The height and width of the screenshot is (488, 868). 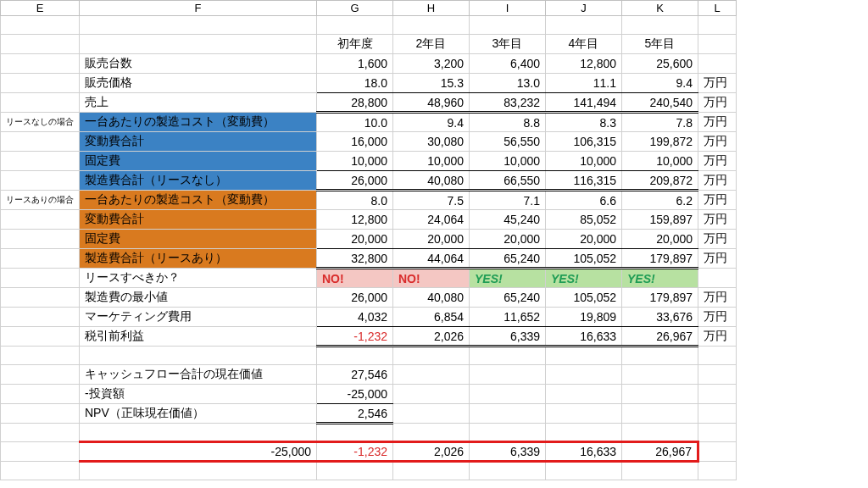 What do you see at coordinates (431, 64) in the screenshot?
I see `cell: 3,200` at bounding box center [431, 64].